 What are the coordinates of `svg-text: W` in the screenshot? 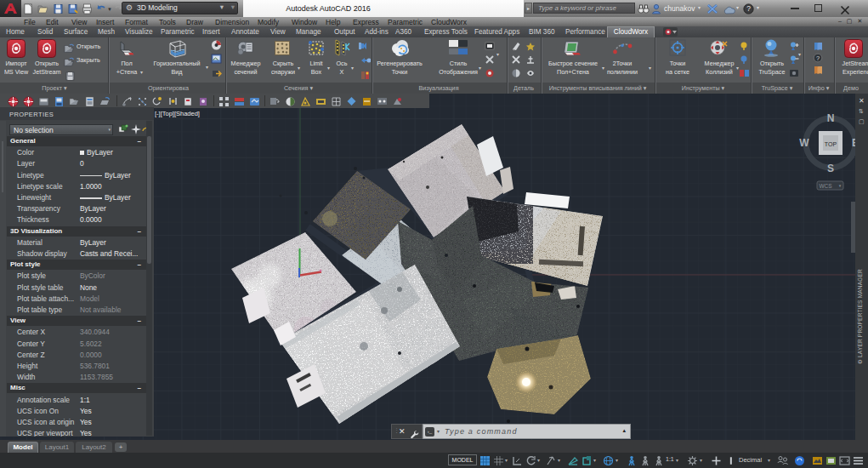 It's located at (804, 143).